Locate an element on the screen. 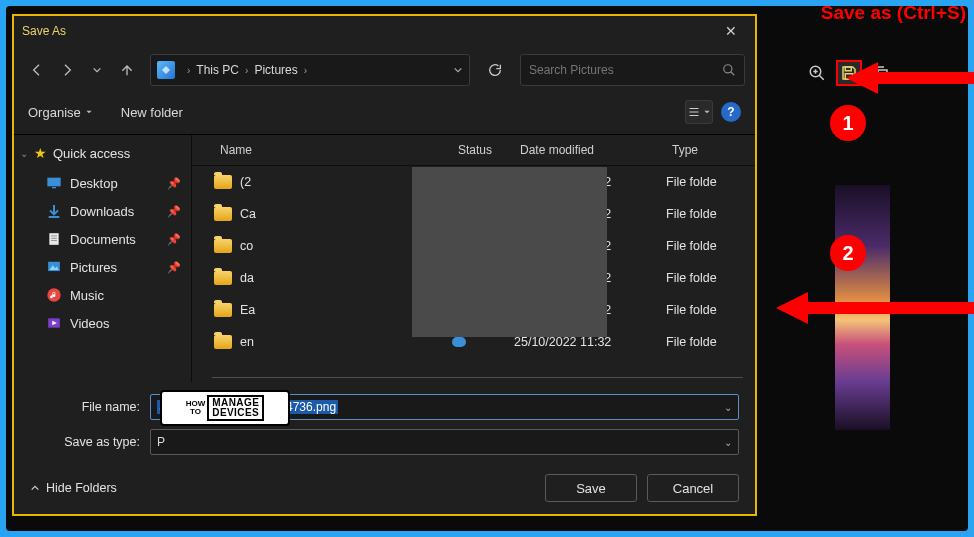  sidebar-item-label: Desktop is located at coordinates (94, 184).